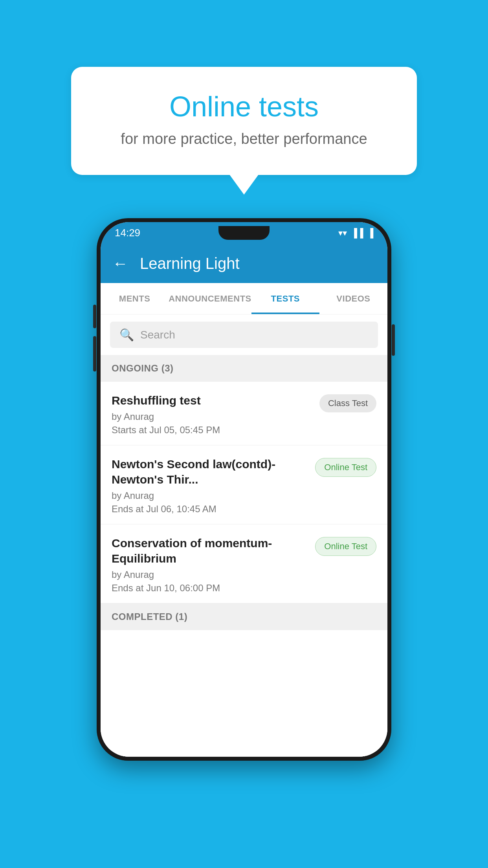 The width and height of the screenshot is (488, 868). Describe the element at coordinates (212, 430) in the screenshot. I see `test-date: Starts at Jul 05, 05:45 PM` at that location.